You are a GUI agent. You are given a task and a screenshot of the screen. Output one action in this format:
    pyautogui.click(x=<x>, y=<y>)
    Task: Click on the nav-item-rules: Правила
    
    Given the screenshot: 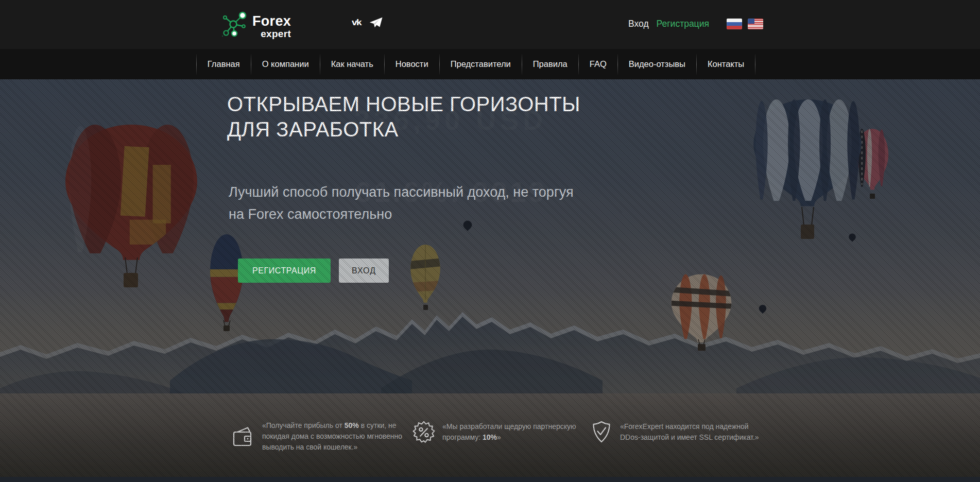 What is the action you would take?
    pyautogui.click(x=550, y=64)
    